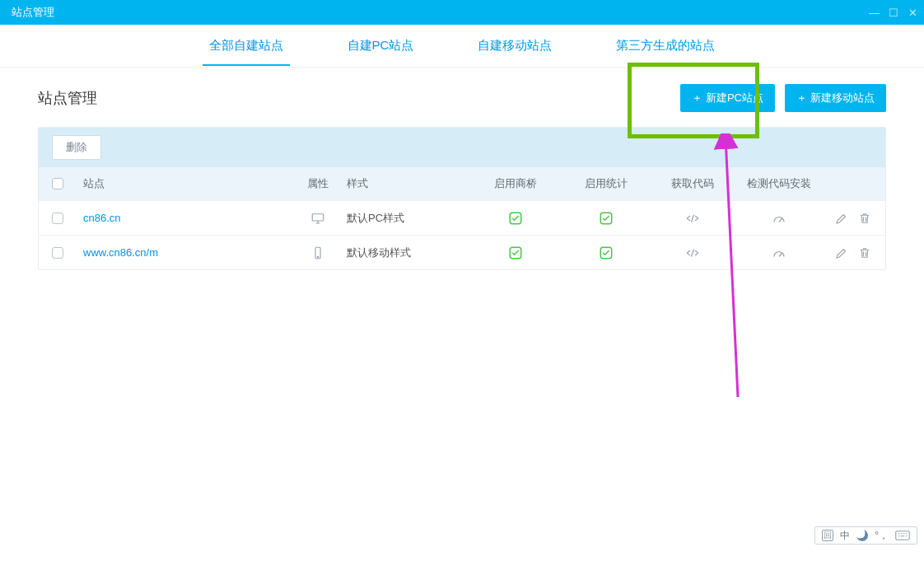  I want to click on header-site: 站点, so click(186, 184).